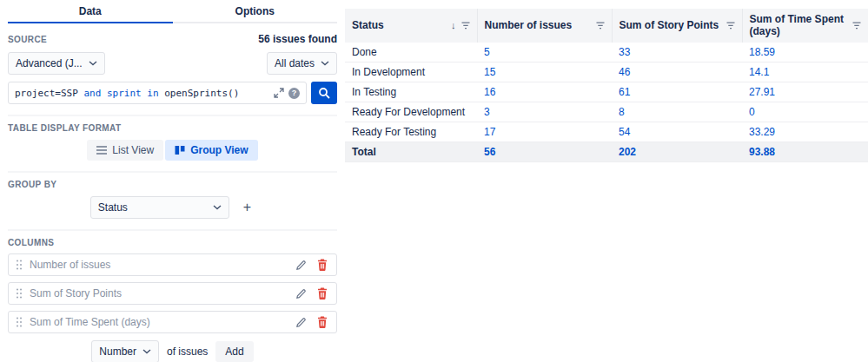  I want to click on list-view-button: List View, so click(125, 150).